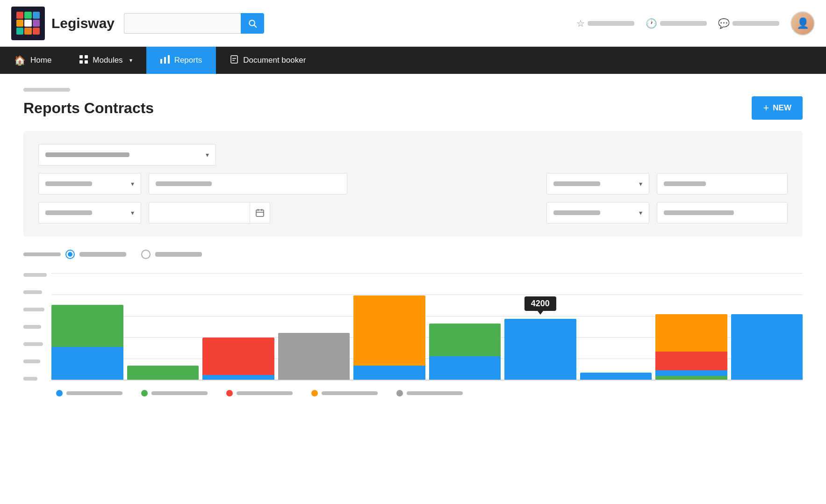  What do you see at coordinates (87, 326) in the screenshot?
I see `bar-1-green` at bounding box center [87, 326].